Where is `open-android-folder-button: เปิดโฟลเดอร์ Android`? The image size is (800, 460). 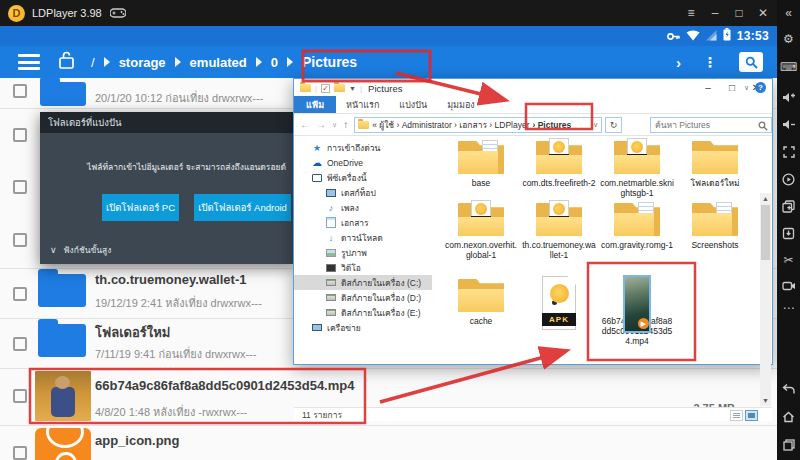 open-android-folder-button: เปิดโฟลเดอร์ Android is located at coordinates (242, 208).